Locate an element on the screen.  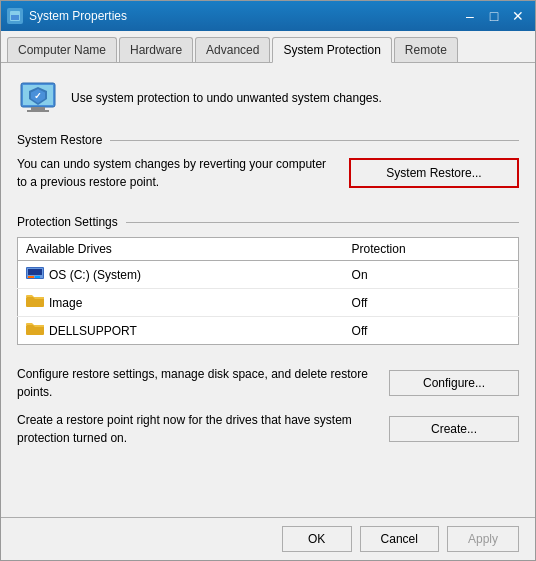
create-row: Create a restore point right now for the… is located at coordinates (268, 429).